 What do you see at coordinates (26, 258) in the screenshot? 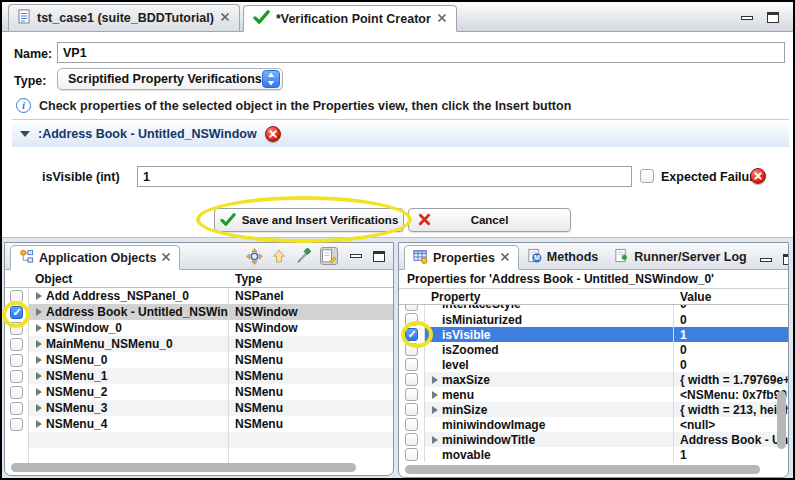
I see `application-objects-icon` at bounding box center [26, 258].